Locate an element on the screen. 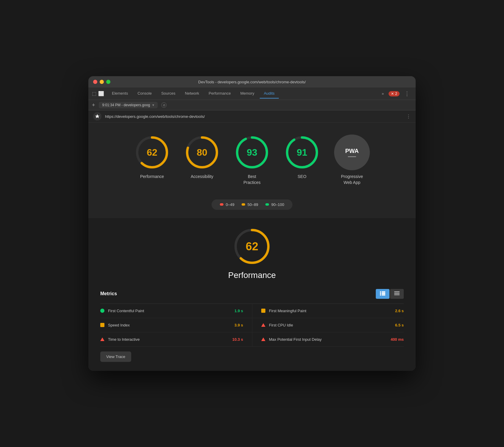 This screenshot has width=504, height=447. first-cpu-idle-icon is located at coordinates (263, 325).